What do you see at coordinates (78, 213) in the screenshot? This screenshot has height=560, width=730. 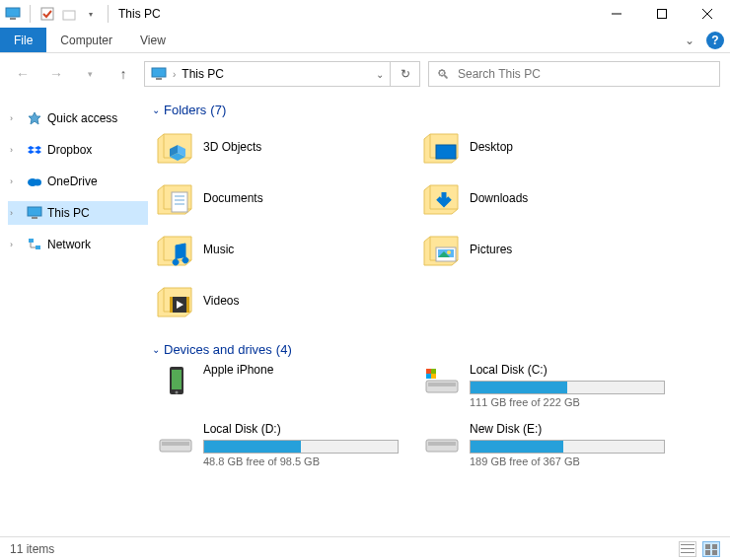 I see `sidebar-item-this-pc: › This PC` at bounding box center [78, 213].